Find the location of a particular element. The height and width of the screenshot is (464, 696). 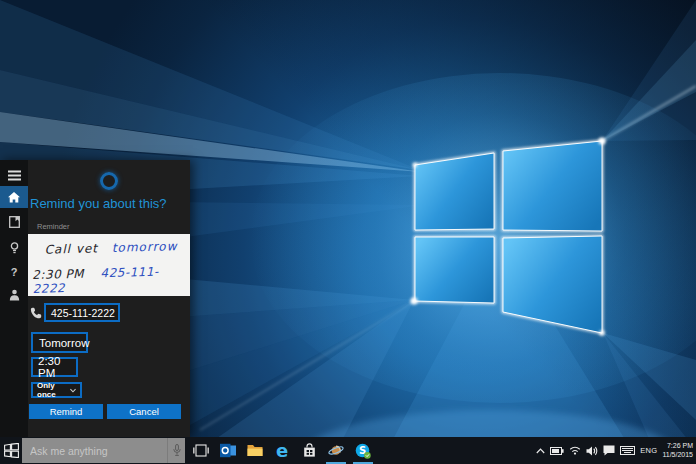

ink-note-canvas: Call vet tomorrow 2:30 PM 425-111-2222 is located at coordinates (109, 265).